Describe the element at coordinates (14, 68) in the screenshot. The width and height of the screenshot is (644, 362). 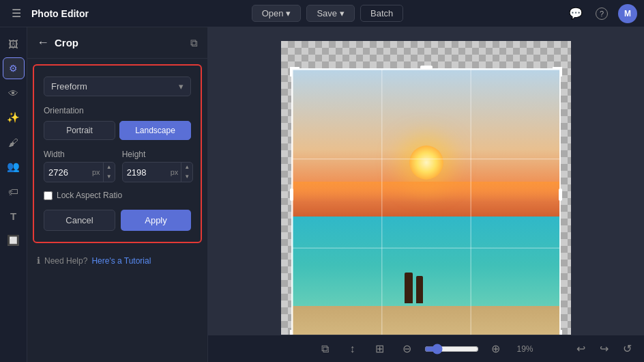
I see `adjust-tool-icon: ⚙` at that location.